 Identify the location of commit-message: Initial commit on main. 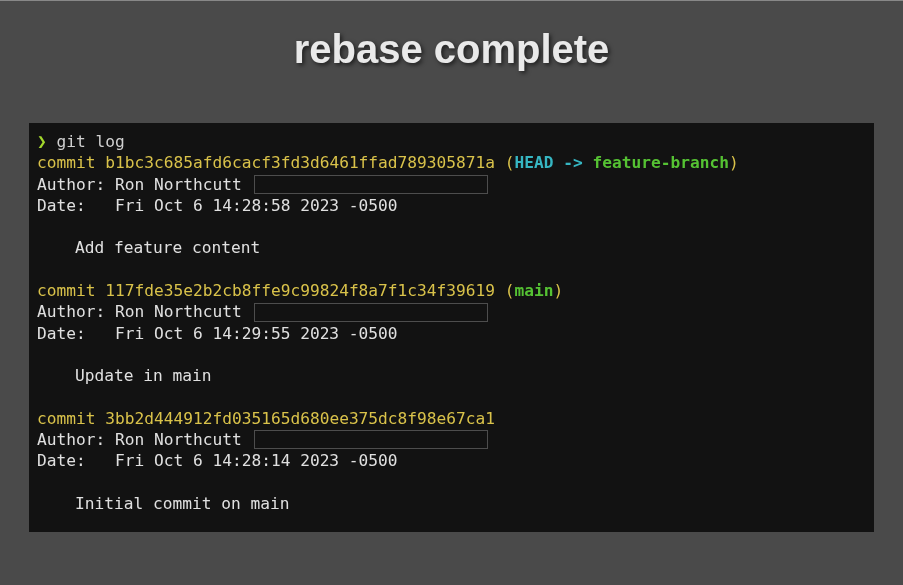
(452, 504).